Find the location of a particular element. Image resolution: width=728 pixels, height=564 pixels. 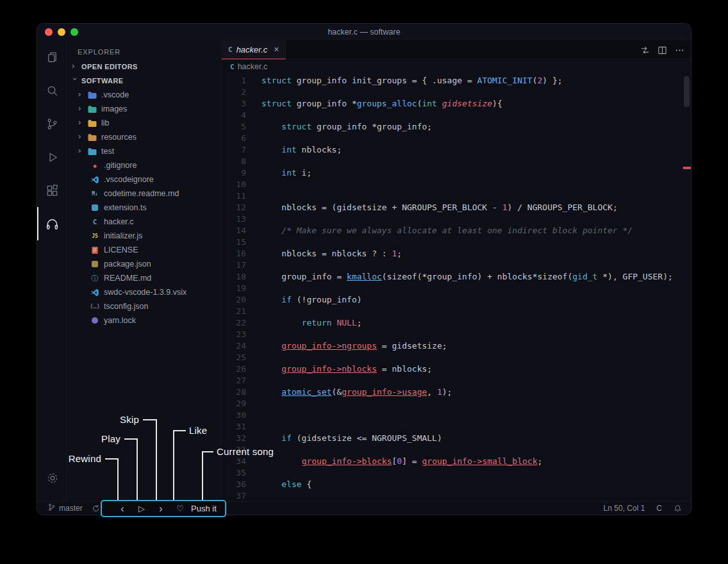

tree-file-.vscodeignore: .vscodeignore is located at coordinates (144, 179).